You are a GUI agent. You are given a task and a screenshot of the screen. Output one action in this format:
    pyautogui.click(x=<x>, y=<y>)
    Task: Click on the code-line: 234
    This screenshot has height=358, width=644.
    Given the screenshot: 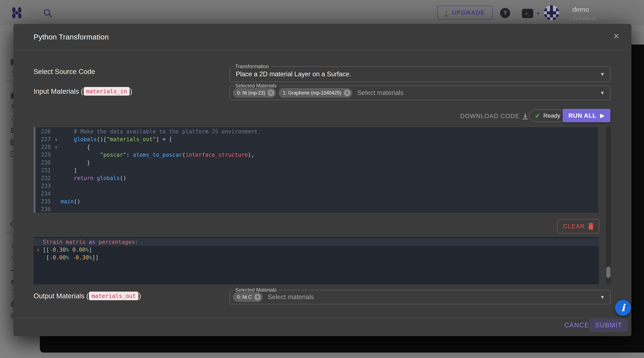 What is the action you would take?
    pyautogui.click(x=317, y=194)
    